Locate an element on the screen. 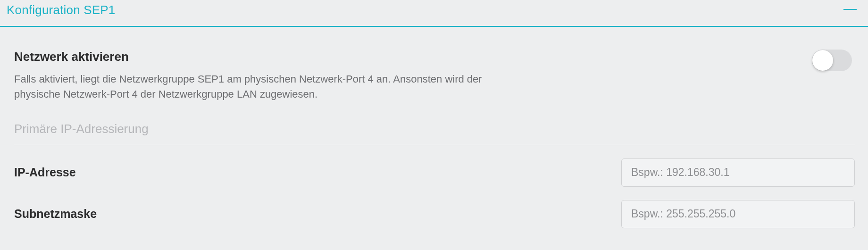 The width and height of the screenshot is (868, 250). collapse-icon: — is located at coordinates (850, 10).